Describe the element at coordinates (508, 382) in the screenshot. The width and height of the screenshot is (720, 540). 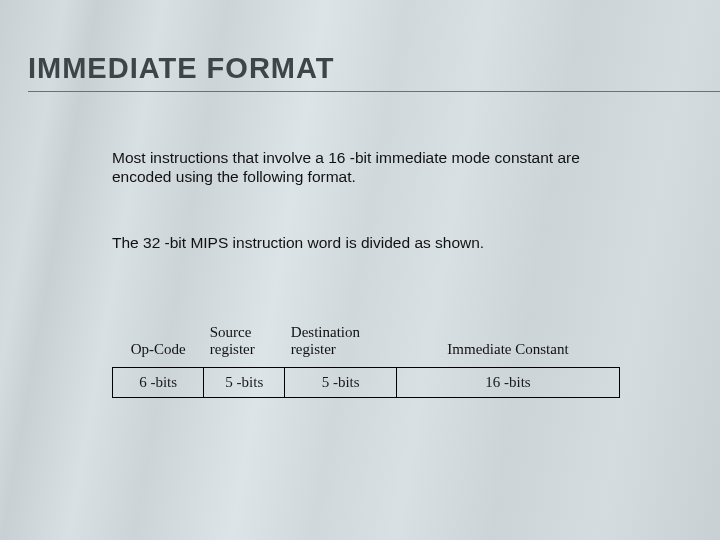
I see `bits-immediate: 16 -bits` at that location.